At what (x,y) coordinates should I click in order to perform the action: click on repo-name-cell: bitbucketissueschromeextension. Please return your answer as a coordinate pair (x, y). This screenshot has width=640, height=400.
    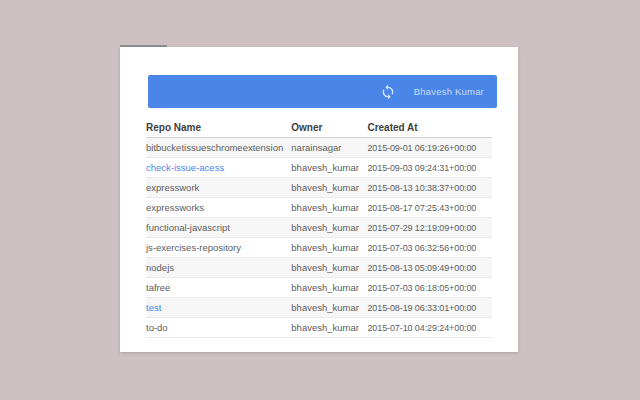
    Looking at the image, I should click on (218, 148).